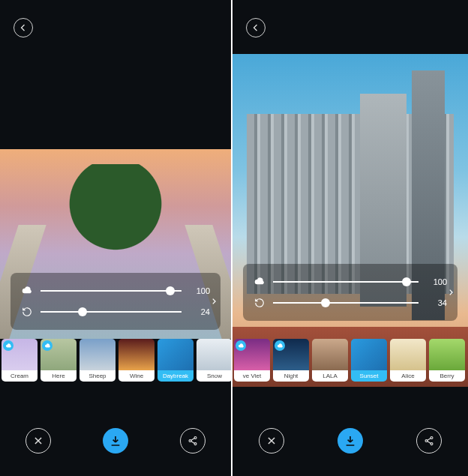 This screenshot has width=468, height=476. What do you see at coordinates (136, 360) in the screenshot?
I see `filter-wine: Wine` at bounding box center [136, 360].